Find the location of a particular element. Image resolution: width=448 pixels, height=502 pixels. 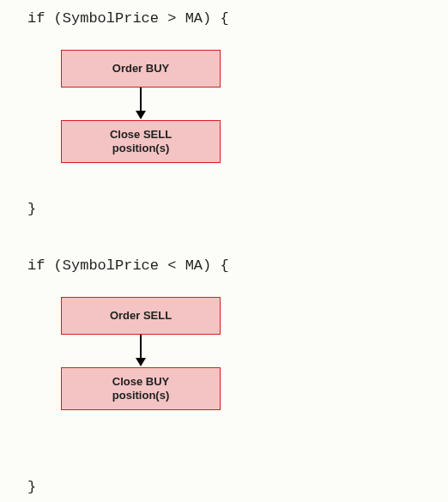

order-sell-box: Order SELL is located at coordinates (141, 316).